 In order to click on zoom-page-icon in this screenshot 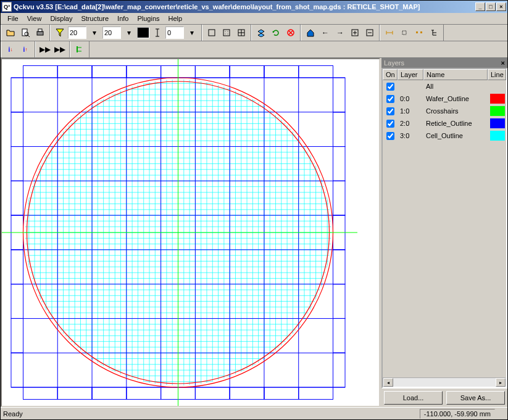, I will do `click(25, 33)`.